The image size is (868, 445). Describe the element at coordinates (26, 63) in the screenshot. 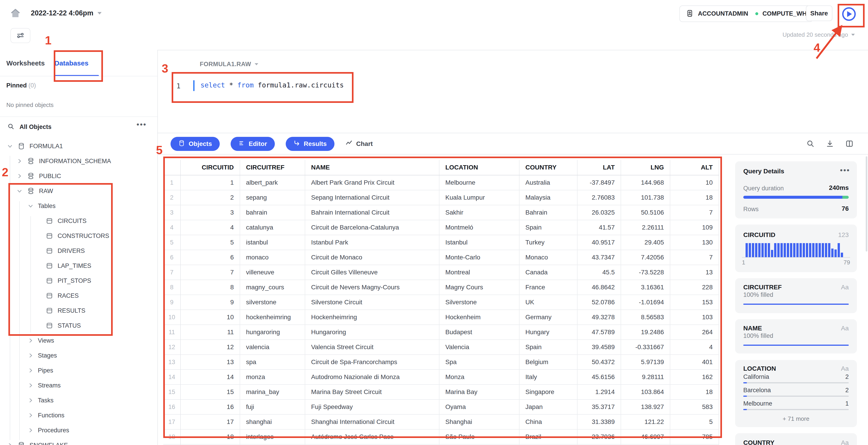

I see `tab-worksheets: Worksheets` at that location.